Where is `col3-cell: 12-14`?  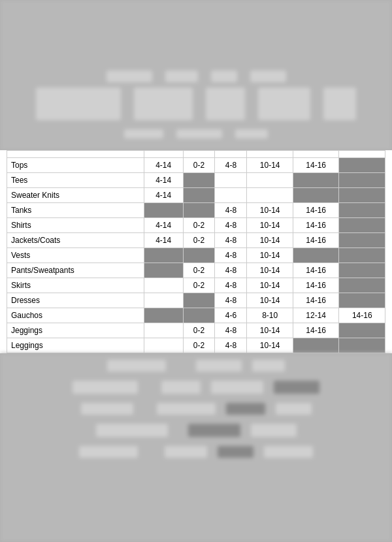
col3-cell: 12-14 is located at coordinates (316, 316).